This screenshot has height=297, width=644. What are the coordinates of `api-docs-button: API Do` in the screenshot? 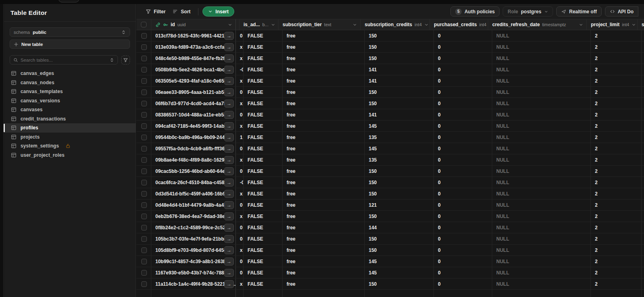 It's located at (621, 11).